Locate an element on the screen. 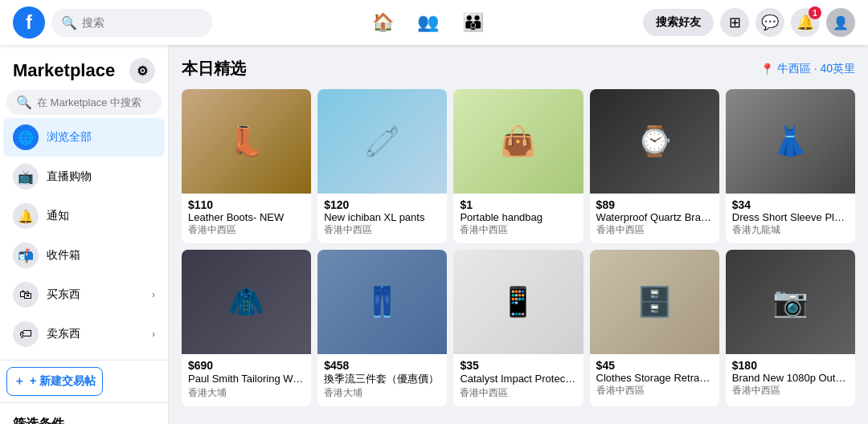  sidebar-item-buy: 🛍 买东西 › is located at coordinates (84, 295).